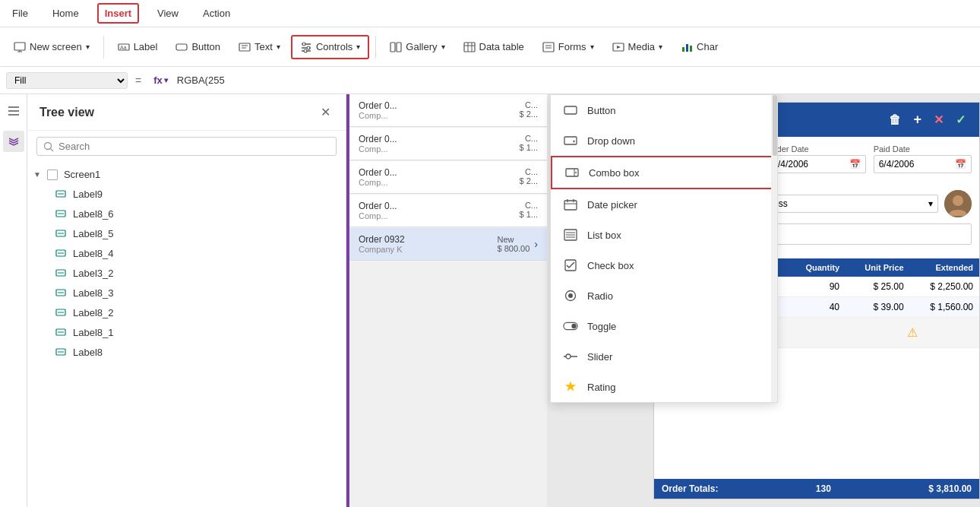 The image size is (980, 507). What do you see at coordinates (187, 332) in the screenshot?
I see `tree-item-label8-1: Label8_1` at bounding box center [187, 332].